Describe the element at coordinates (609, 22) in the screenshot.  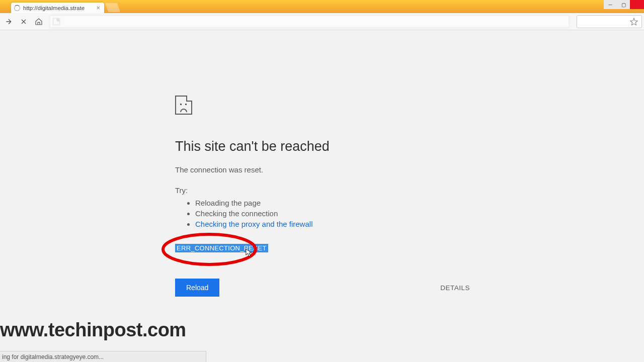
I see `bookmark-box` at that location.